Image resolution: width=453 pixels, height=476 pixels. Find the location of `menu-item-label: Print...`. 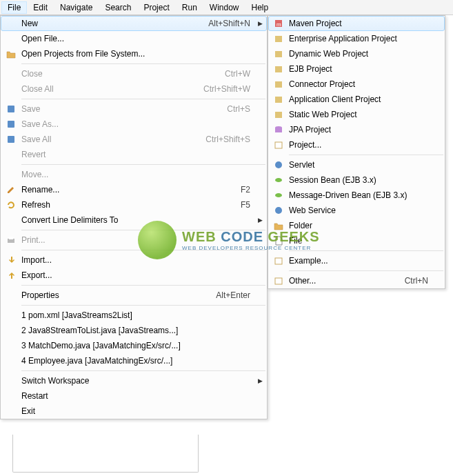

menu-item-label: Print... is located at coordinates (136, 240).